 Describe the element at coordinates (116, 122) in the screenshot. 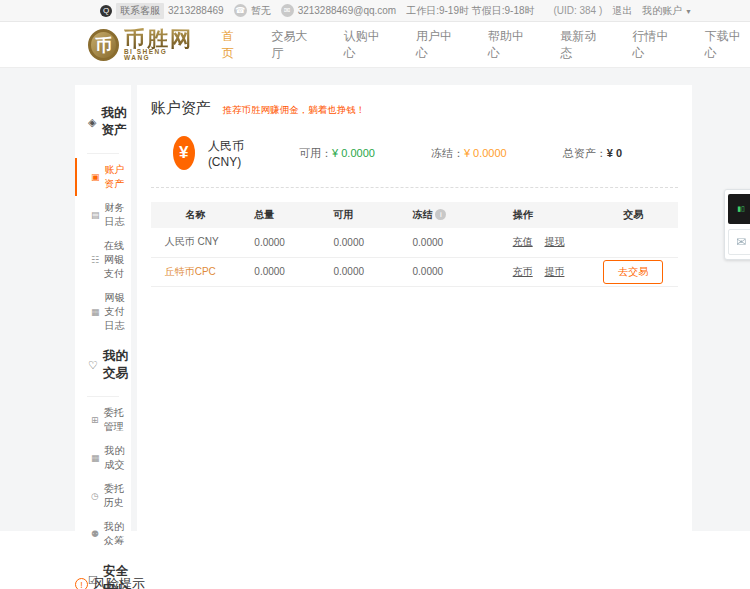

I see `section-title: 我的资产` at that location.